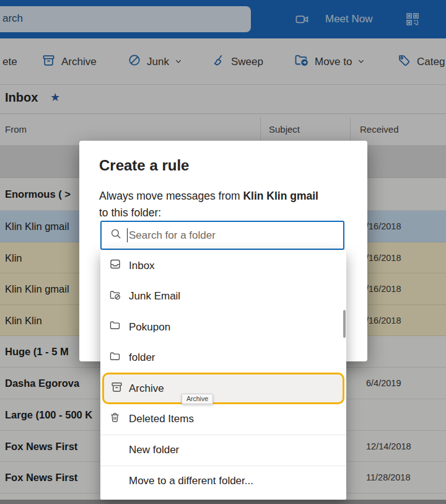  Describe the element at coordinates (223, 205) in the screenshot. I see `dialog-body-text: Always move messages from Klin Klin gmai…` at that location.